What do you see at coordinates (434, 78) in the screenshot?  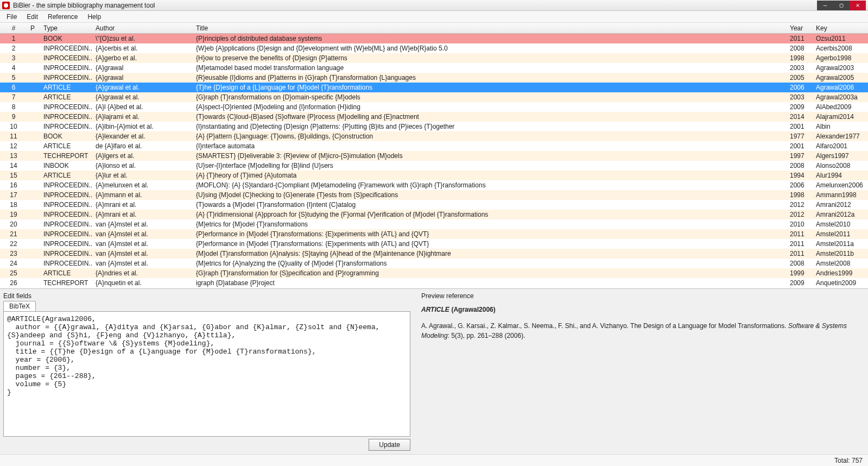 I see `table-row: 5INPROCEEDIN...{A}grawal{R}eusable {I}di…` at bounding box center [434, 78].